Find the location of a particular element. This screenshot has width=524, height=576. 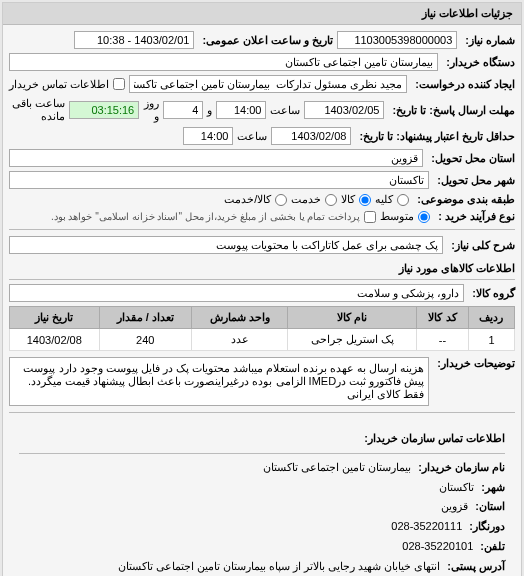

desc-input is located at coordinates (226, 245).